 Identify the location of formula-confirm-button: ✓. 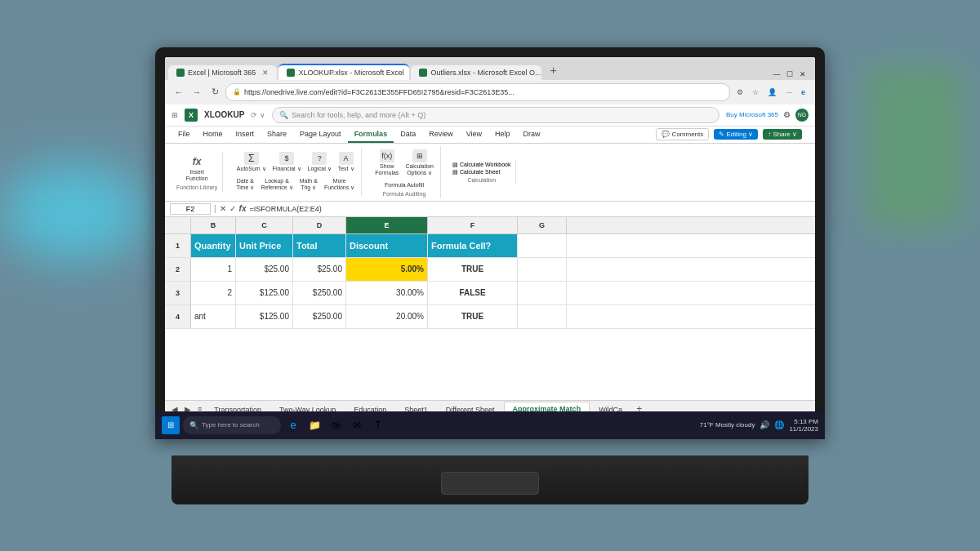
(233, 209).